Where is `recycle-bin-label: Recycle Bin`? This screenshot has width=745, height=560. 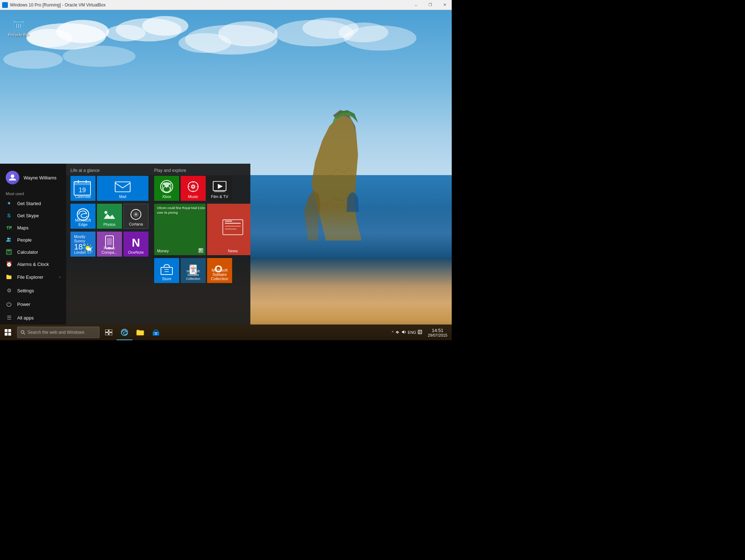 recycle-bin-label: Recycle Bin is located at coordinates (19, 35).